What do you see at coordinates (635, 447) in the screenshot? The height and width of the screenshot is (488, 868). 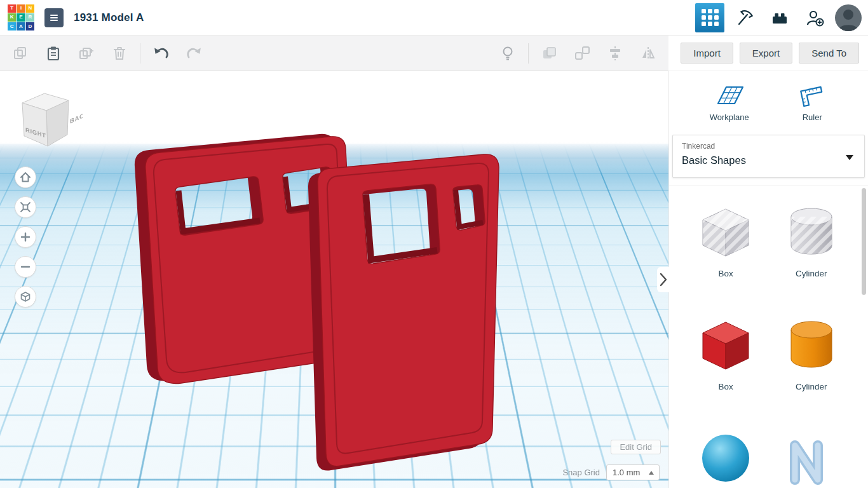 I see `edit-grid-button: Edit Grid` at bounding box center [635, 447].